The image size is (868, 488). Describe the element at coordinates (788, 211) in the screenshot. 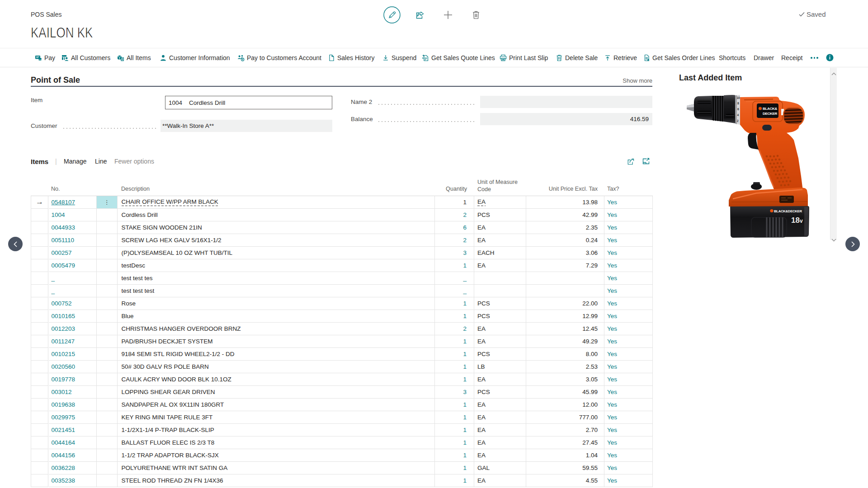

I see `svg-text: BLACK&DECKER` at that location.